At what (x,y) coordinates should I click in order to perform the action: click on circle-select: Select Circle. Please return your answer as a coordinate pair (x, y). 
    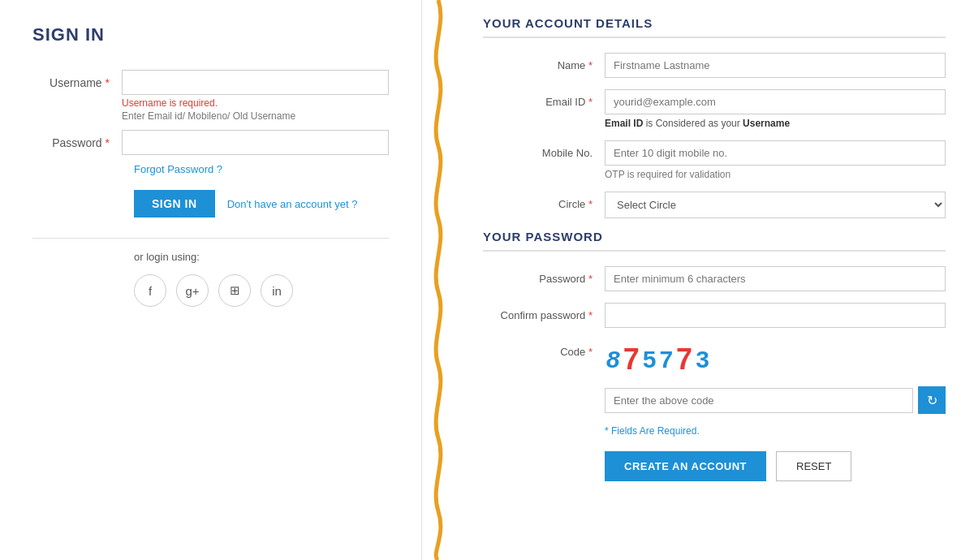
    Looking at the image, I should click on (775, 205).